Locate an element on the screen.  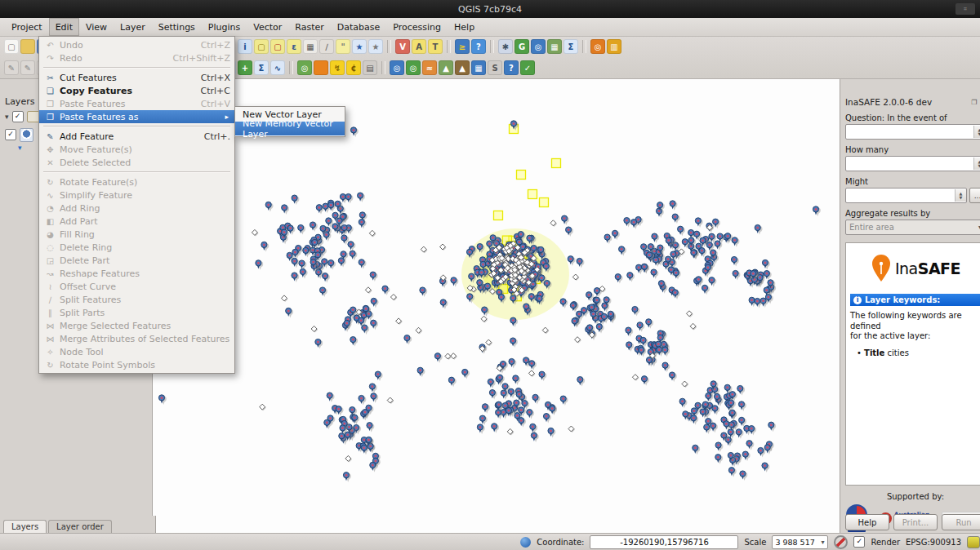
sum-icon: Σ is located at coordinates (261, 68).